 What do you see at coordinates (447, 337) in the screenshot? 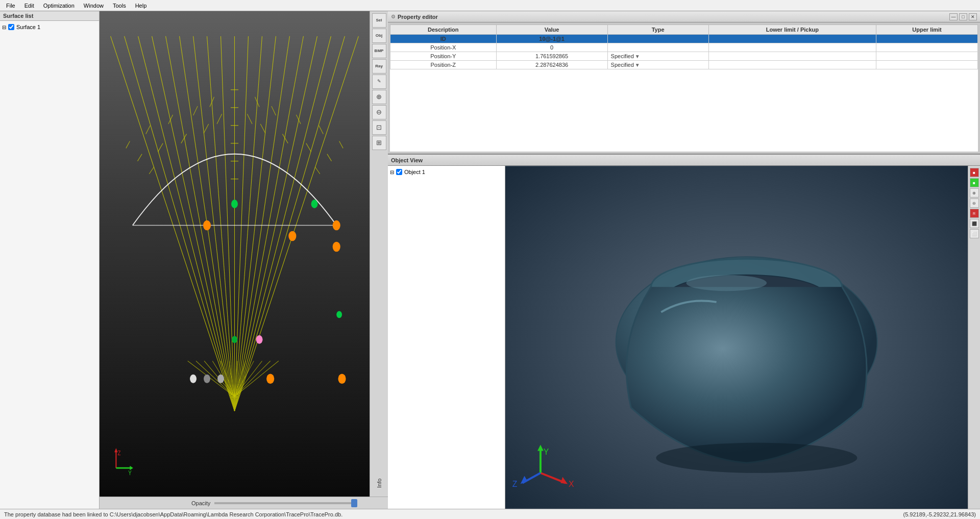
I see `object-tree: ⊟ Object 1` at bounding box center [447, 337].